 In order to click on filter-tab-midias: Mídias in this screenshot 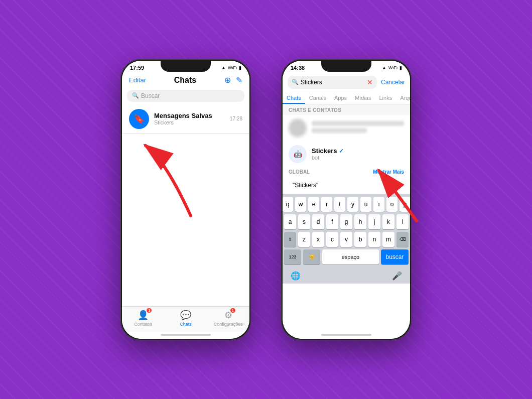, I will do `click(363, 98)`.